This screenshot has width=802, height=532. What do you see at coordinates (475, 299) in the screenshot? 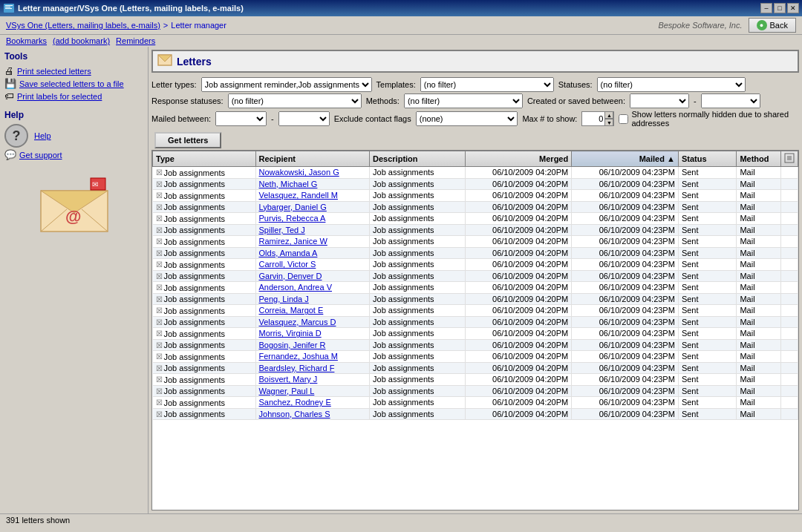
I see `table-row: ☒ Job assignmentsPeng, Linda JJob assign…` at bounding box center [475, 299].